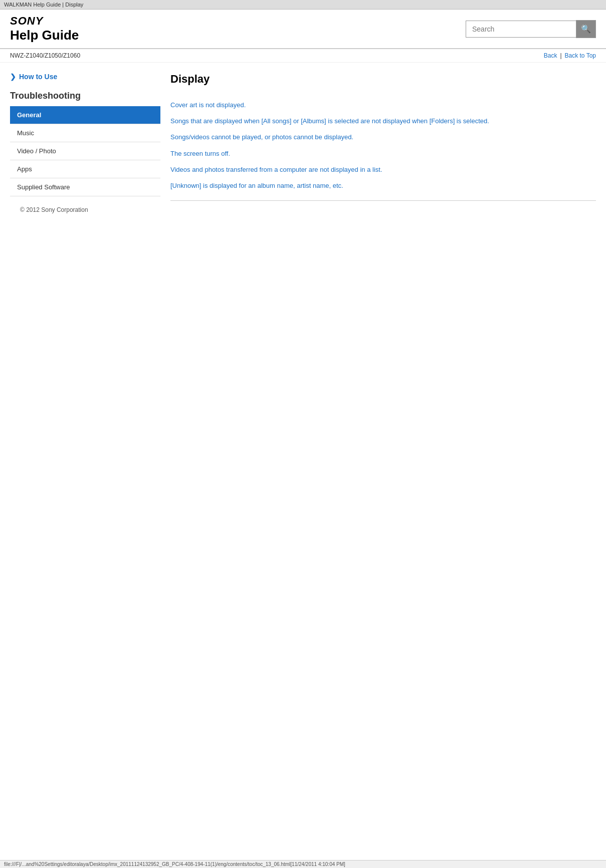 The height and width of the screenshot is (868, 606). What do you see at coordinates (85, 133) in the screenshot?
I see `sidebar-item-music: Music` at bounding box center [85, 133].